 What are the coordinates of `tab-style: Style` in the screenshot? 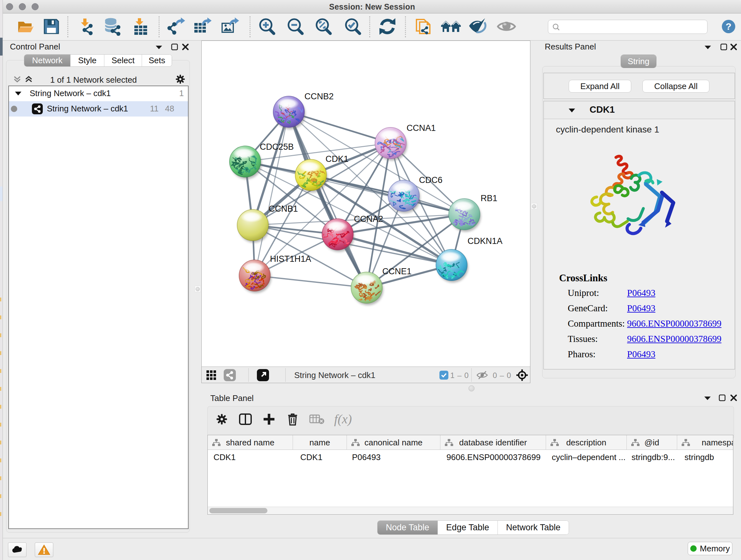 It's located at (88, 60).